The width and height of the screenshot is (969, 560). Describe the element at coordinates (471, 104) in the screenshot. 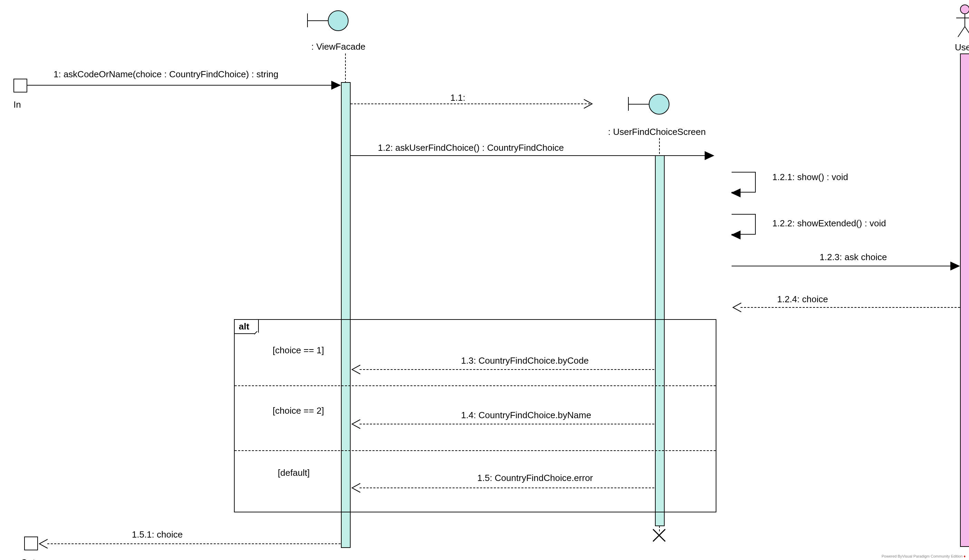

I see `msg1-1-arrow` at that location.